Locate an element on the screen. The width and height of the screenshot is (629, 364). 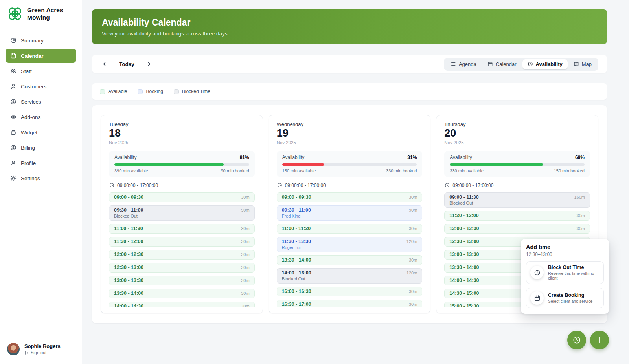
weekday-label: Tuesday is located at coordinates (182, 124).